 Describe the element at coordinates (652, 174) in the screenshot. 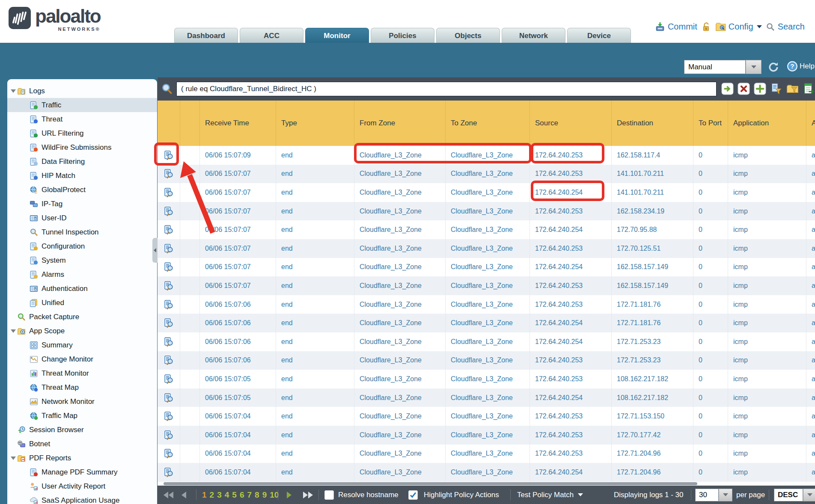

I see `cell-destination: 141.101.70.211` at that location.